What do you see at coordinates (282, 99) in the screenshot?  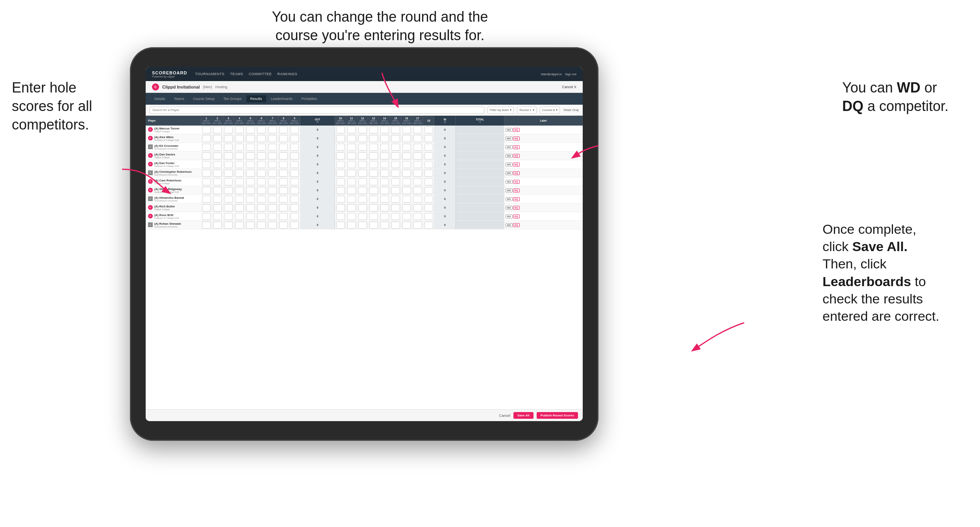 I see `tab-leaderboards: Leaderboards` at bounding box center [282, 99].